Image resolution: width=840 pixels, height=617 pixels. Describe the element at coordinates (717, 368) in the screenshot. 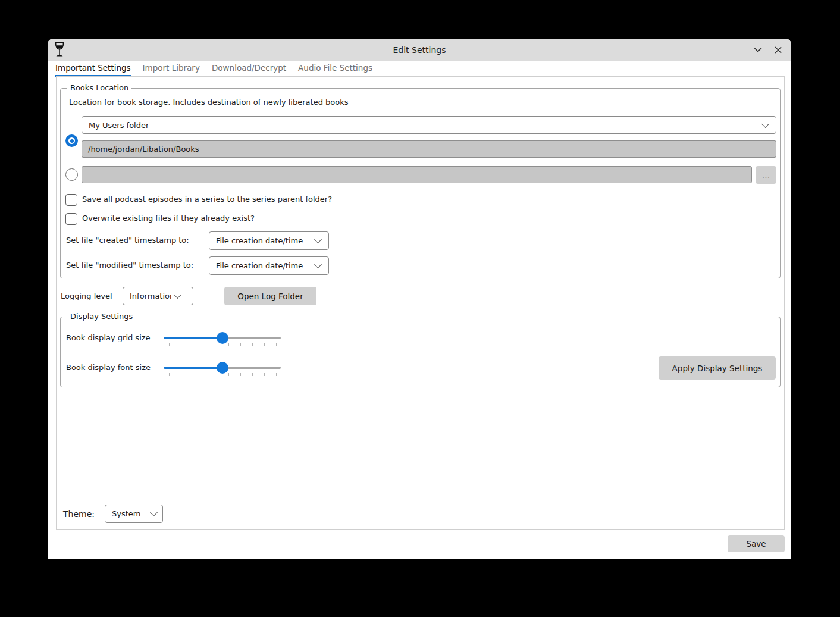

I see `apply-display-settings-button: Apply Display Settings` at that location.